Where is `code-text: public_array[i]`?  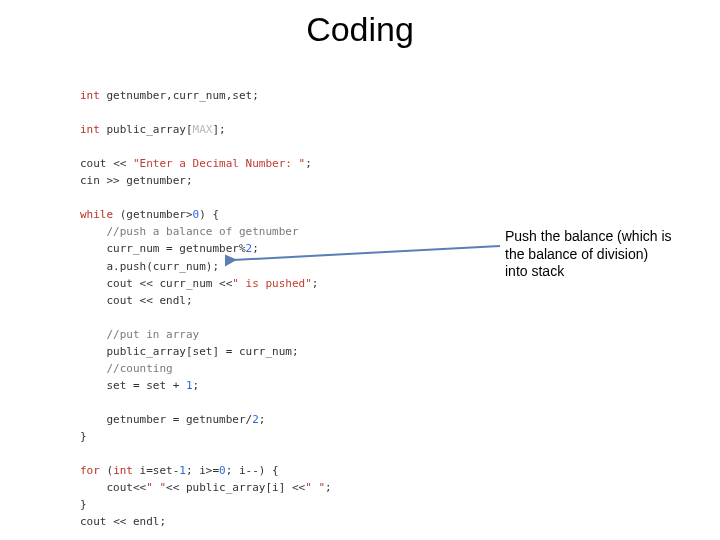
code-text: public_array[i] is located at coordinates (236, 488).